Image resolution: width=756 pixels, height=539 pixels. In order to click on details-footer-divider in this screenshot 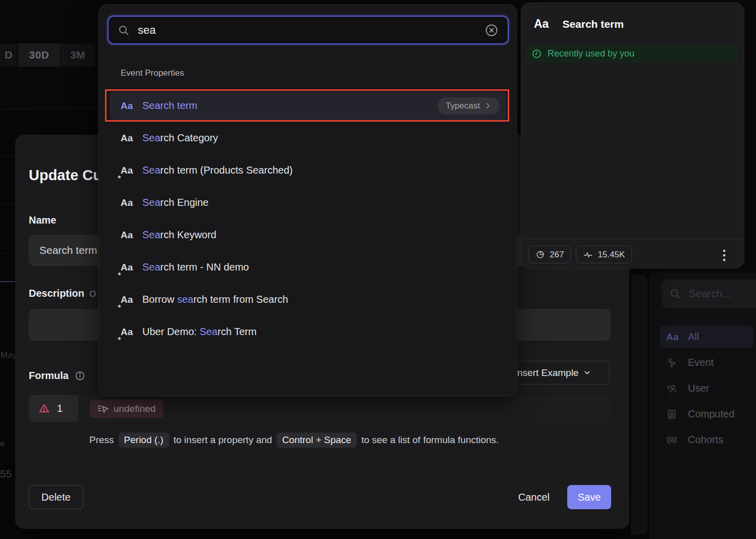, I will do `click(633, 239)`.